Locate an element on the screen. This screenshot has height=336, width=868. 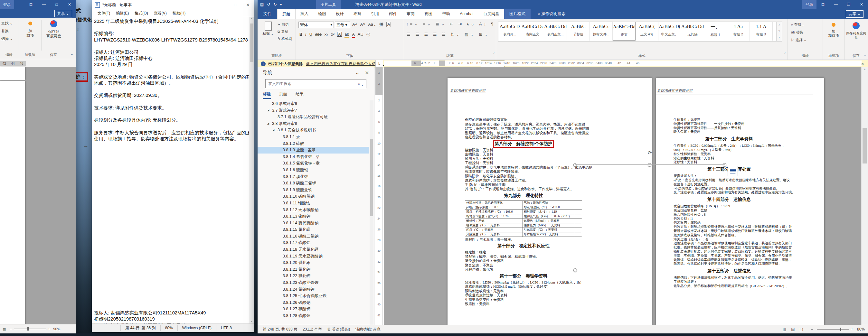
nav-heading-item: 3.8.1.16 磷酸二氢钠 is located at coordinates (313, 236).